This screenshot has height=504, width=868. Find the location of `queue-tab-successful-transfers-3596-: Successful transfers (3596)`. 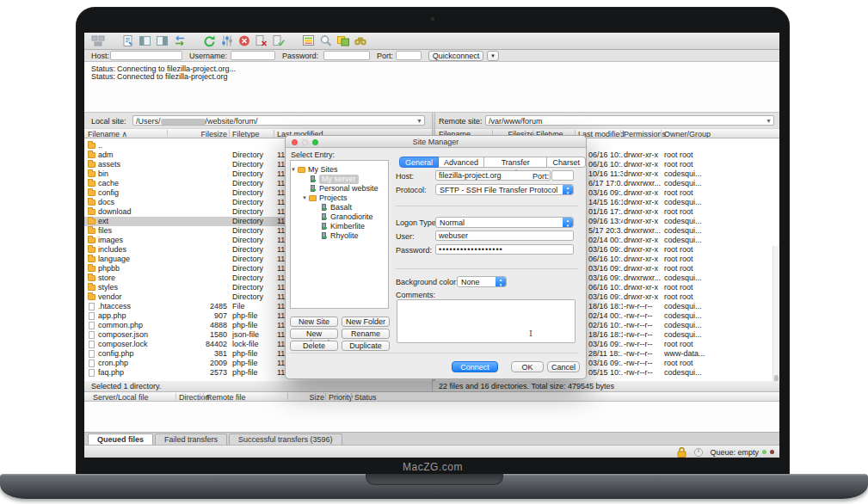

queue-tab-successful-transfers-3596-: Successful transfers (3596) is located at coordinates (286, 439).